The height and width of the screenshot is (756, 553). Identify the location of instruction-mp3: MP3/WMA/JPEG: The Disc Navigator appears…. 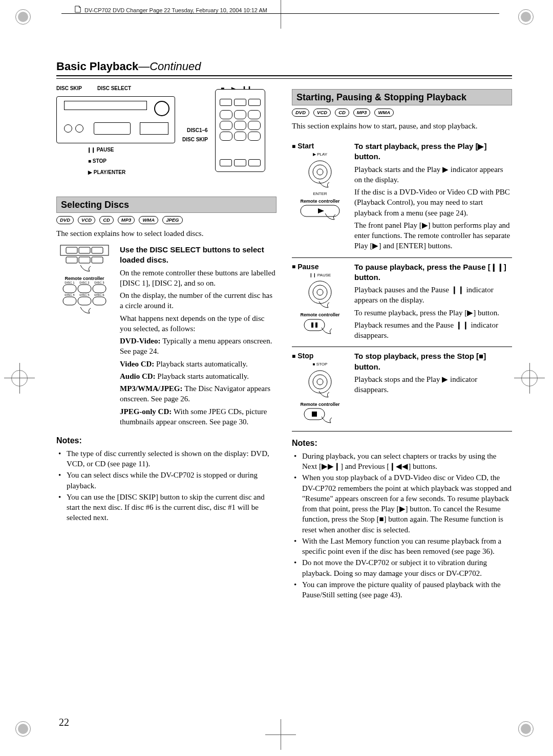
(198, 394).